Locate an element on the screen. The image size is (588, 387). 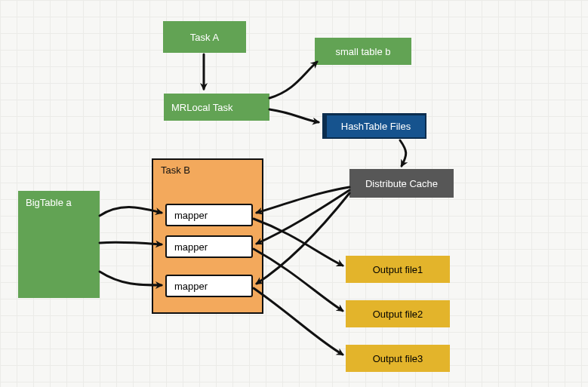
hashtable-files-node: HashTable Files is located at coordinates (374, 126).